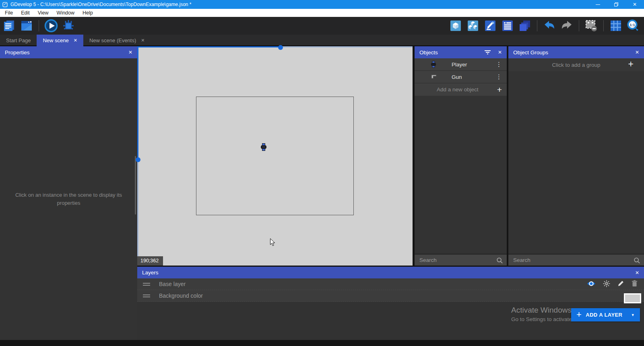 Image resolution: width=644 pixels, height=346 pixels. I want to click on add-layer-label: ADD A LAYER, so click(604, 315).